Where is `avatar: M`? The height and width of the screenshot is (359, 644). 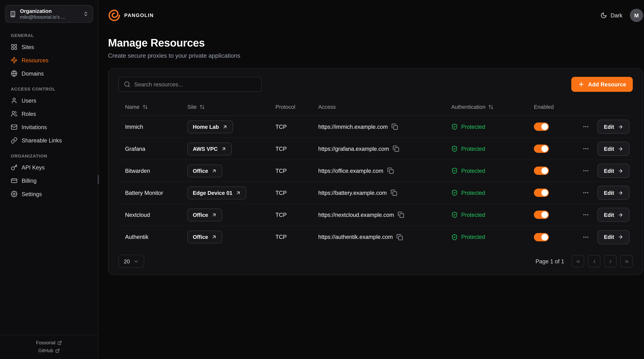 avatar: M is located at coordinates (636, 16).